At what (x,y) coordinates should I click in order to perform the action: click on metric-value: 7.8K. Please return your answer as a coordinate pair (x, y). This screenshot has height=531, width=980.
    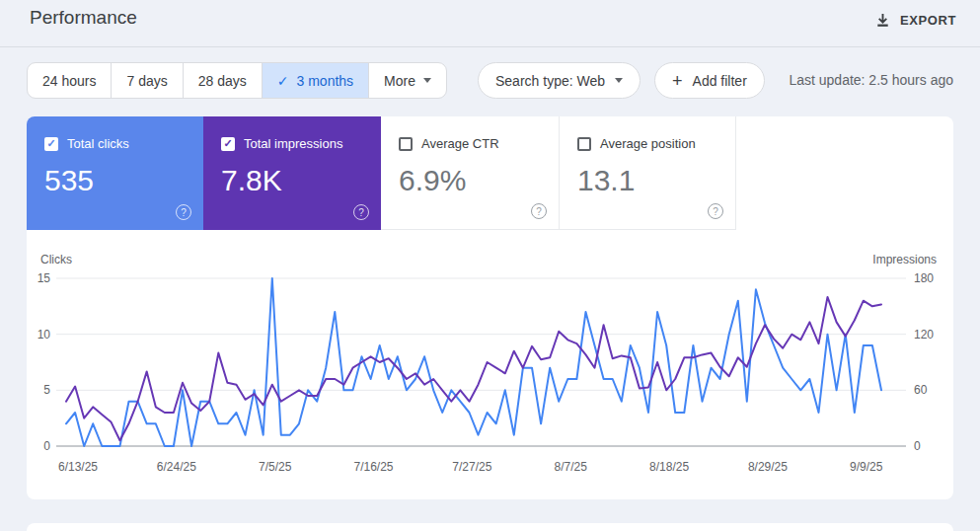
    Looking at the image, I should click on (293, 181).